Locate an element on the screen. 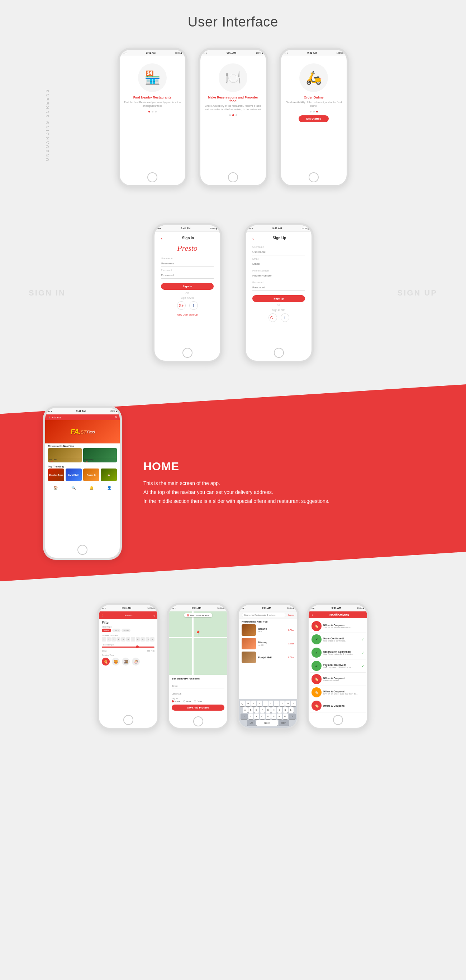  key-x: X is located at coordinates (257, 717).